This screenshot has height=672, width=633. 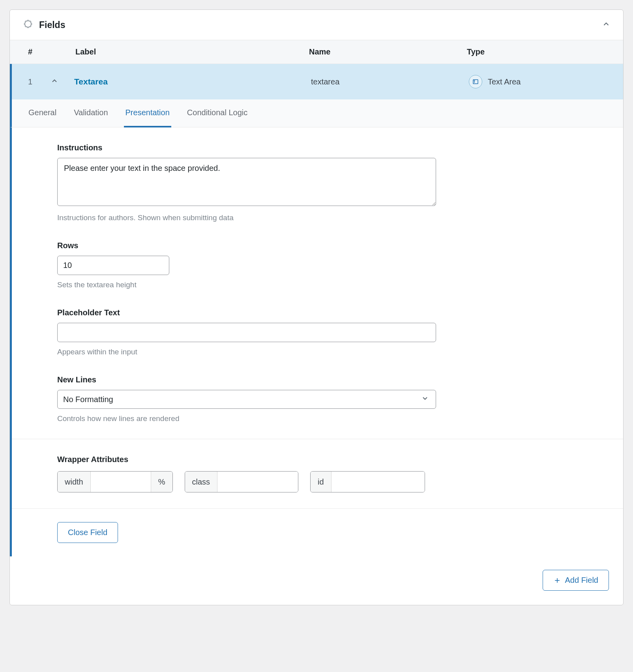 What do you see at coordinates (582, 580) in the screenshot?
I see `add-field-label: Add Field` at bounding box center [582, 580].